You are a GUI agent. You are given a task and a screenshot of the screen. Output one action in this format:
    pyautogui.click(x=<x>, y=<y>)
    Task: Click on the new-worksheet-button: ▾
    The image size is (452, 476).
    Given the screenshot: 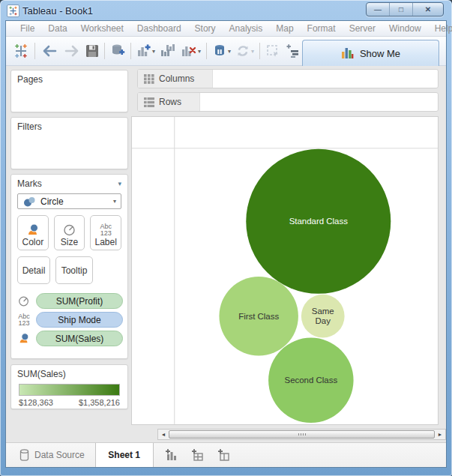 What is the action you would take?
    pyautogui.click(x=145, y=51)
    